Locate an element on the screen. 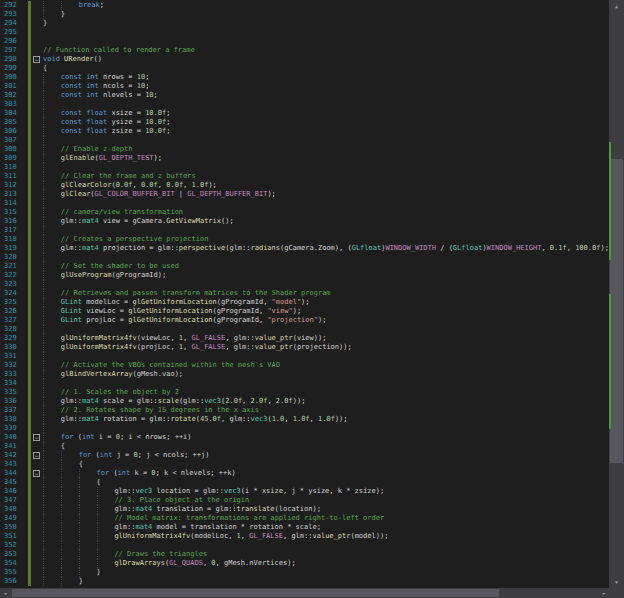  code-line: 340−for (int i = 0; i < nrows; ++i) is located at coordinates (304, 438).